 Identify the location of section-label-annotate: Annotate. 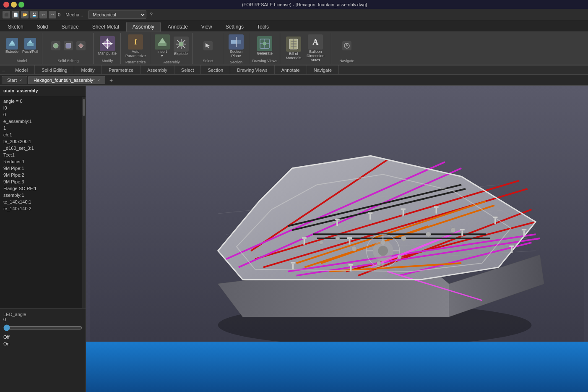
(291, 70).